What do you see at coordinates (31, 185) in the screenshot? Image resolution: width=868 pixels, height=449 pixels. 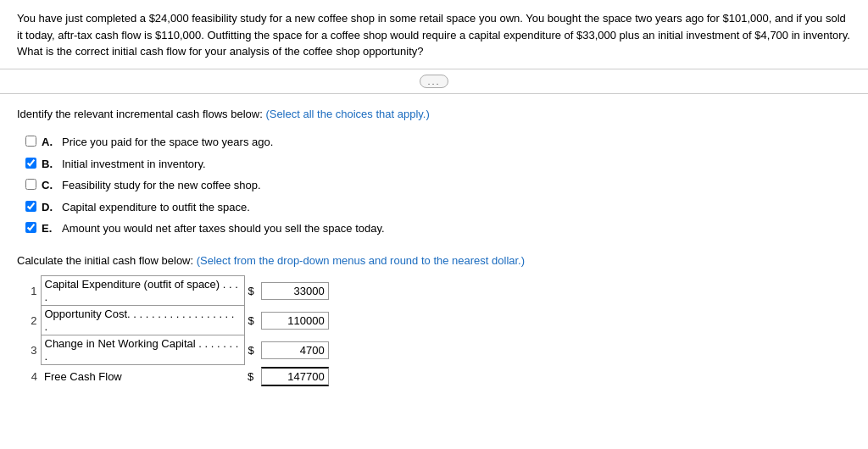 I see `checkbox-c` at bounding box center [31, 185].